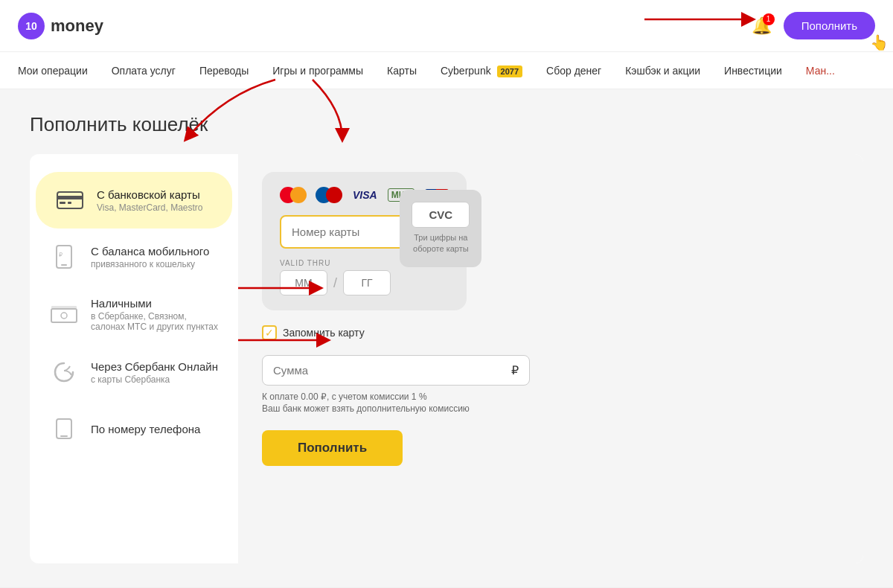  Describe the element at coordinates (441, 229) in the screenshot. I see `cvc-section: CVC Три цифры на обороте карты` at that location.